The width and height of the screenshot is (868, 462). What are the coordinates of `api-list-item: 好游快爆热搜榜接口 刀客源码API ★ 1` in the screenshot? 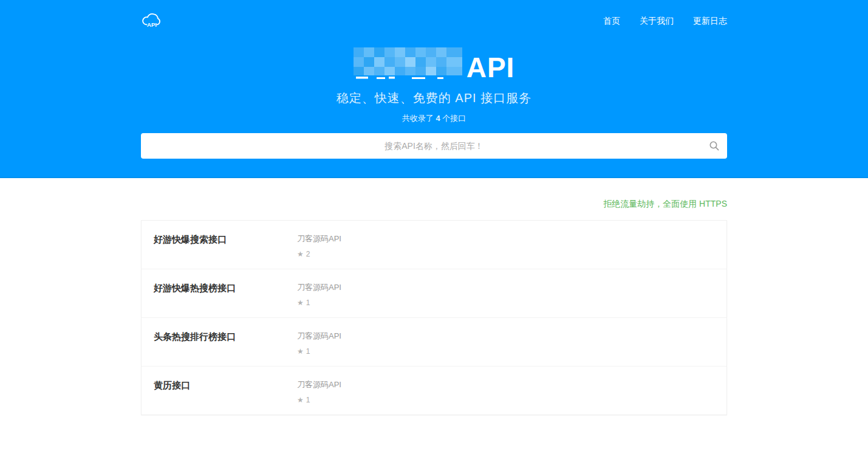 It's located at (434, 294).